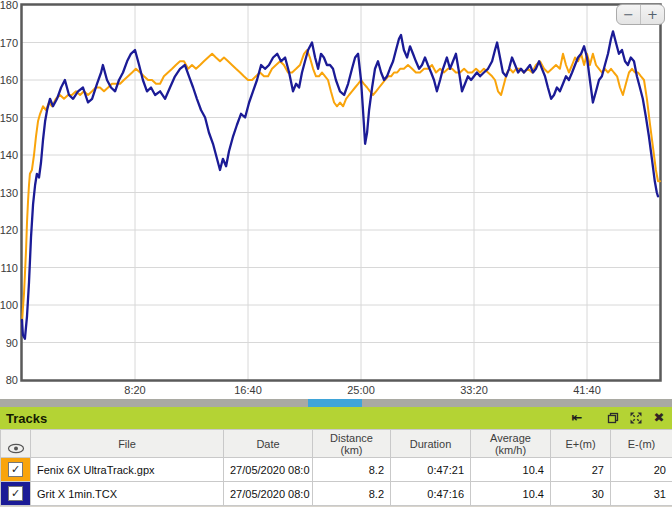 The width and height of the screenshot is (672, 507). Describe the element at coordinates (9, 6) in the screenshot. I see `svg-text: 180` at that location.